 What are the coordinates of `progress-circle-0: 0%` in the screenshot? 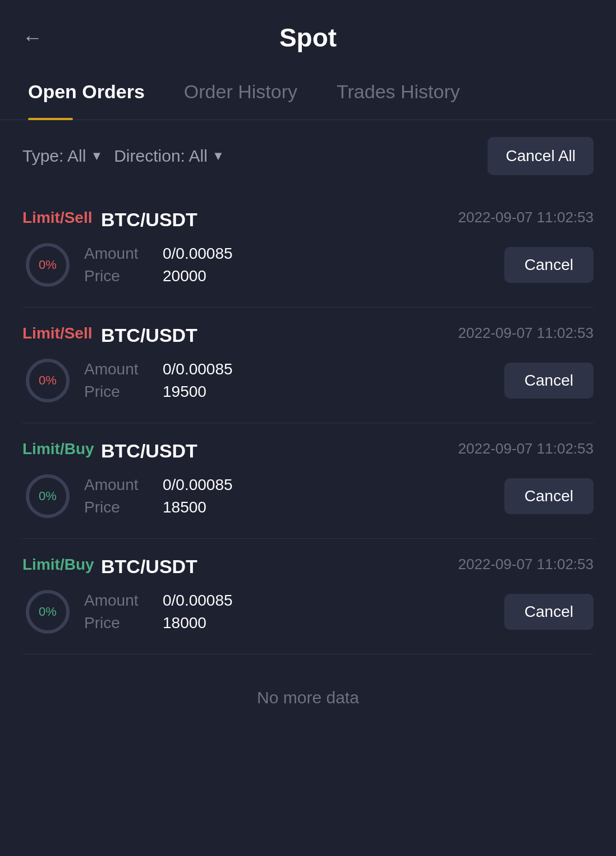 It's located at (48, 265).